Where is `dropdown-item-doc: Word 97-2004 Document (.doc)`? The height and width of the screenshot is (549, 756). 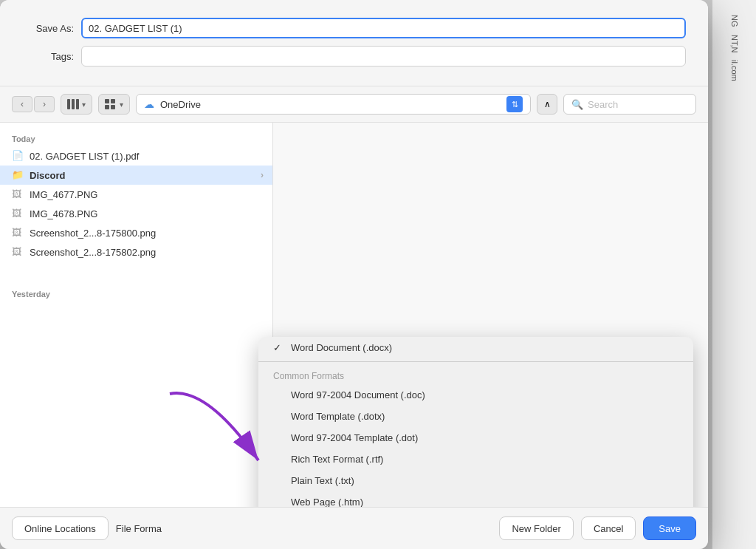 dropdown-item-doc: Word 97-2004 Document (.doc) is located at coordinates (475, 395).